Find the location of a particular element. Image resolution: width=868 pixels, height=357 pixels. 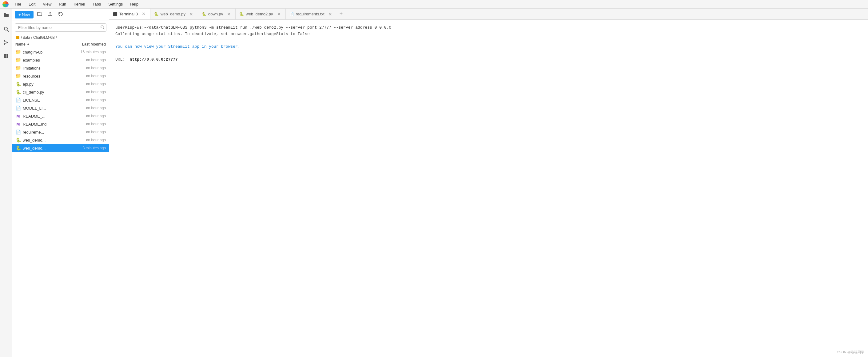

menu-settings: Settings is located at coordinates (116, 4).